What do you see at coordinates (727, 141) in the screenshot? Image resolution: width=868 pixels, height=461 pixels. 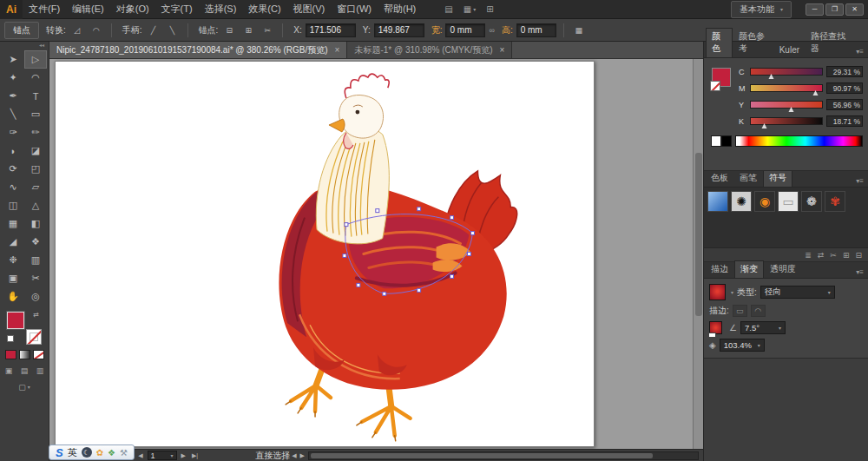 I see `black-swatch` at bounding box center [727, 141].